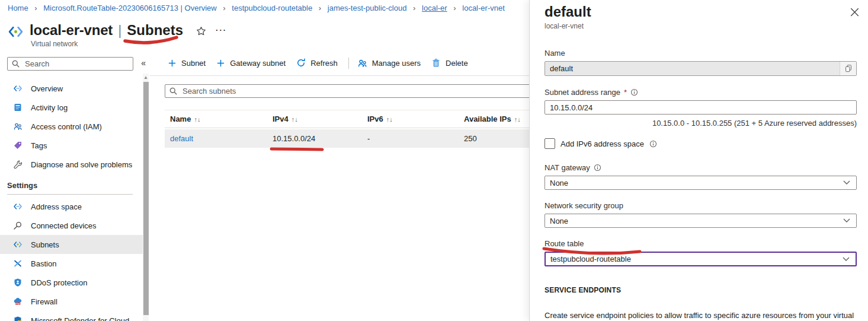 This screenshot has width=868, height=321. I want to click on command-bar: Subnet Gateway subnet Refresh, so click(357, 63).